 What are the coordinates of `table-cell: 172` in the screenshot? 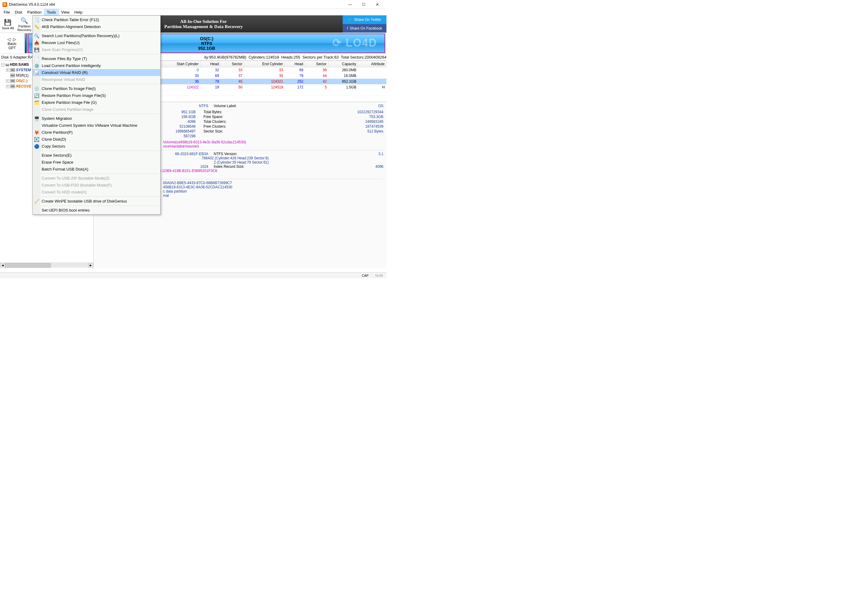 It's located at (295, 87).